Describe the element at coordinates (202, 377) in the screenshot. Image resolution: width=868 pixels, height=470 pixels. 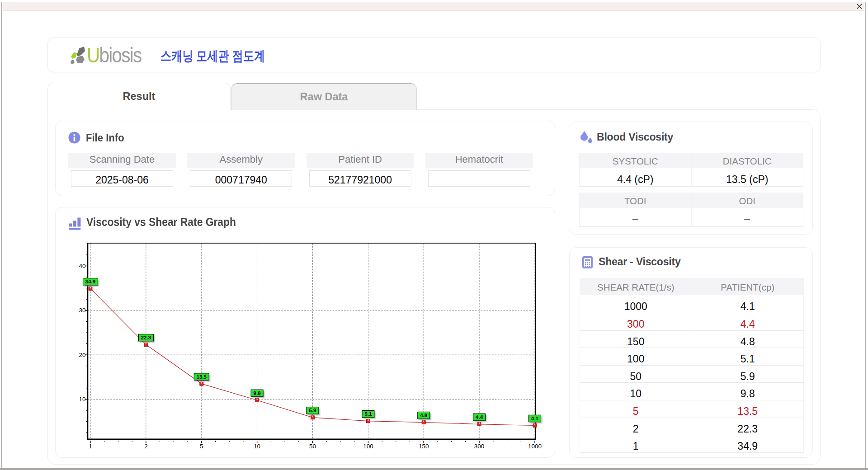
I see `svg-text: 13.5` at that location.